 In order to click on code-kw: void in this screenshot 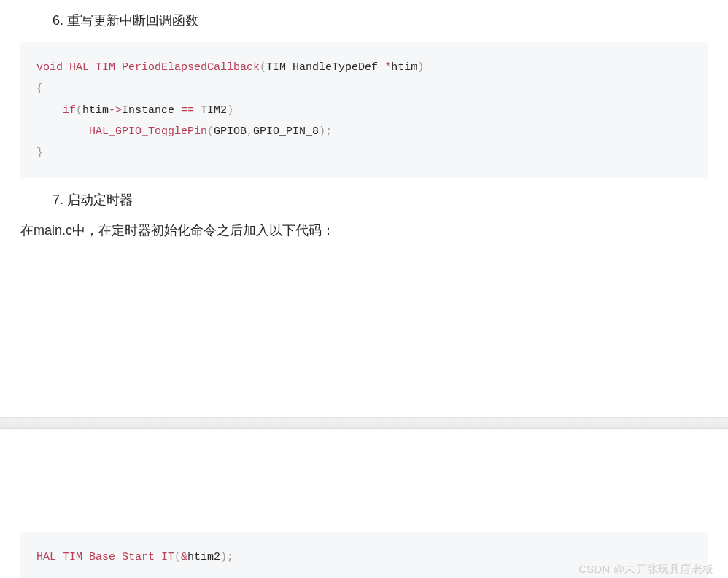, I will do `click(50, 67)`.